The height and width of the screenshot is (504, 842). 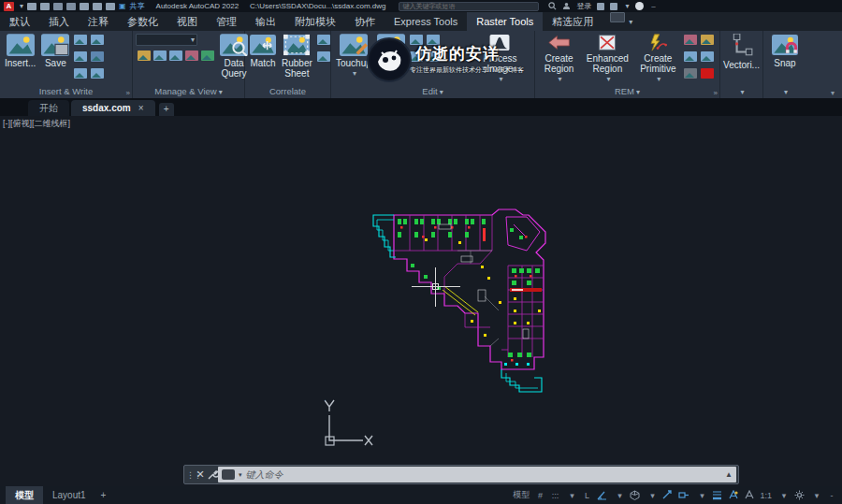 I want to click on tab-insert: 插入, so click(x=59, y=22).